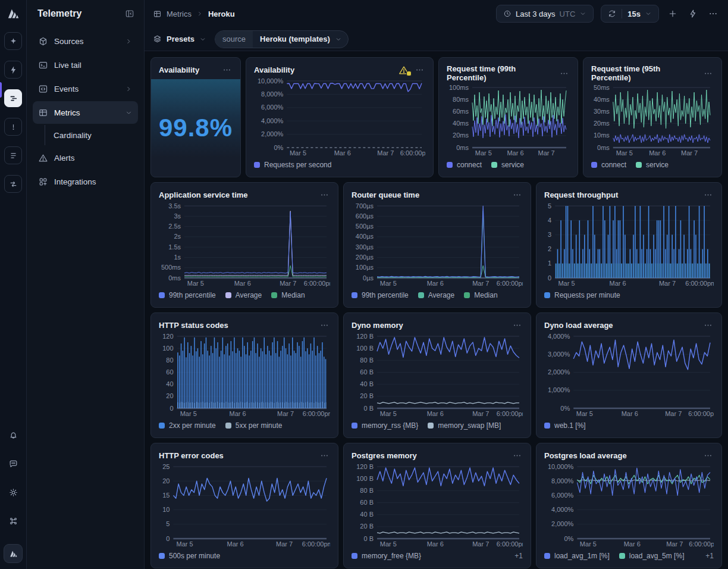 This screenshot has width=728, height=569. Describe the element at coordinates (13, 492) in the screenshot. I see `rail-item-theme` at that location.